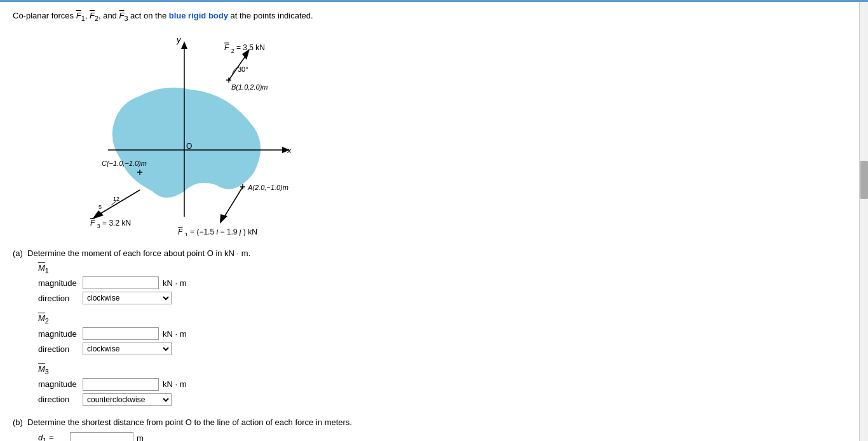 The width and height of the screenshot is (868, 441). I want to click on moment-2-group: M2 magnitude kN · m direction clockwise …, so click(447, 334).